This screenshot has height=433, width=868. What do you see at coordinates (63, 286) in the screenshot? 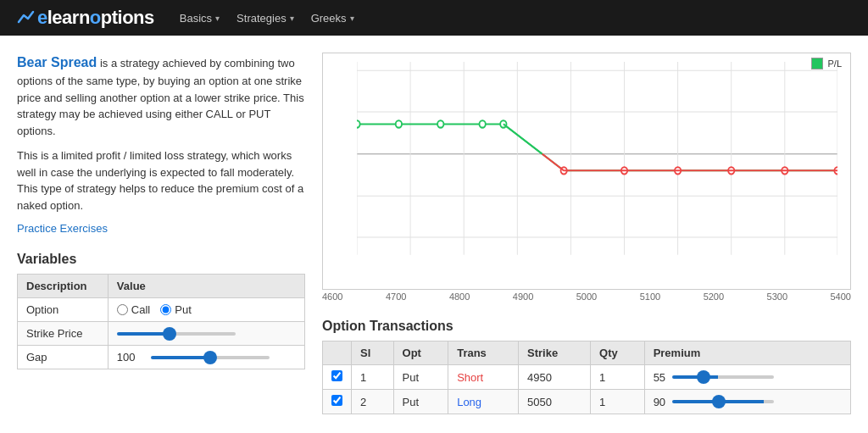
I see `var-header-description: Description` at bounding box center [63, 286].